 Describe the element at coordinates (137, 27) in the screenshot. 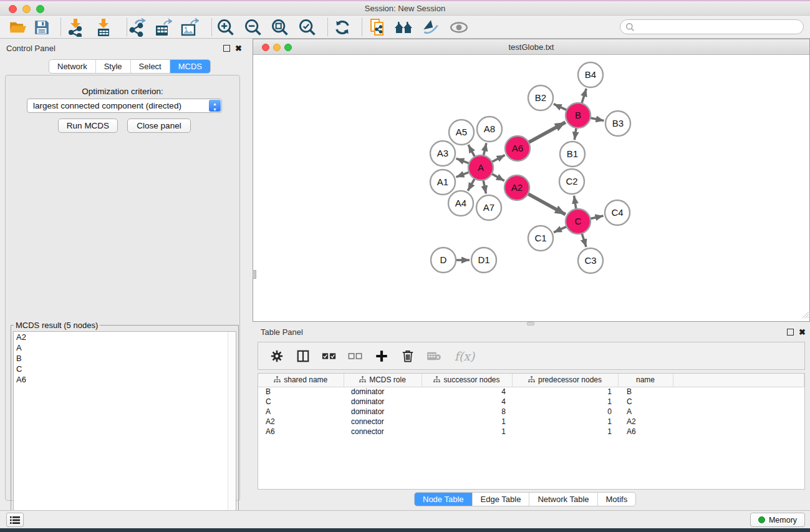

I see `export-network-button` at that location.